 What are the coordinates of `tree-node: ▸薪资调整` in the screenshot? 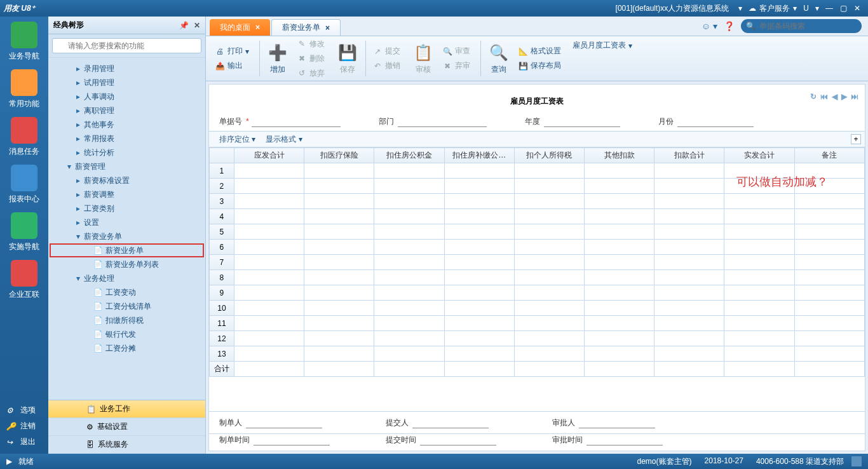 It's located at (127, 194).